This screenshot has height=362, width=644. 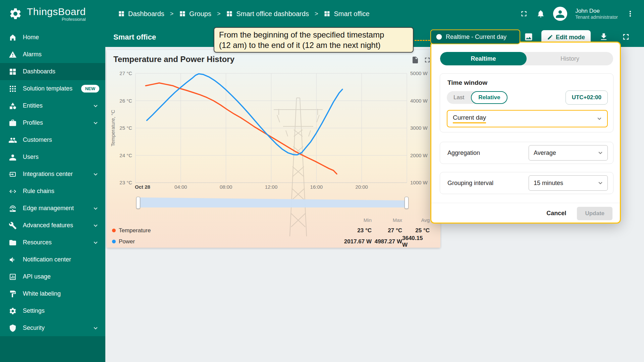 What do you see at coordinates (362, 187) in the screenshot?
I see `svg-text: 20:00` at bounding box center [362, 187].